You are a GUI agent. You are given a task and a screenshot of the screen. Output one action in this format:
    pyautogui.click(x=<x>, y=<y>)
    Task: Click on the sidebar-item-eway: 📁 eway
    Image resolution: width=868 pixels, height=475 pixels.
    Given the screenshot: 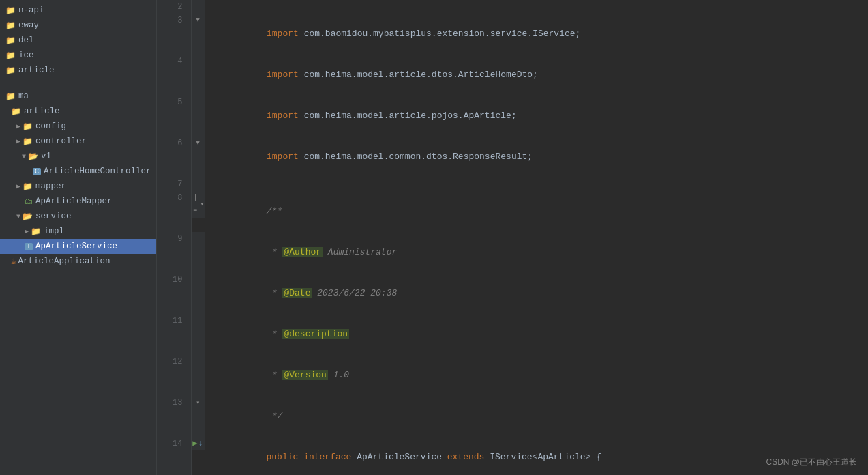 What is the action you would take?
    pyautogui.click(x=78, y=25)
    